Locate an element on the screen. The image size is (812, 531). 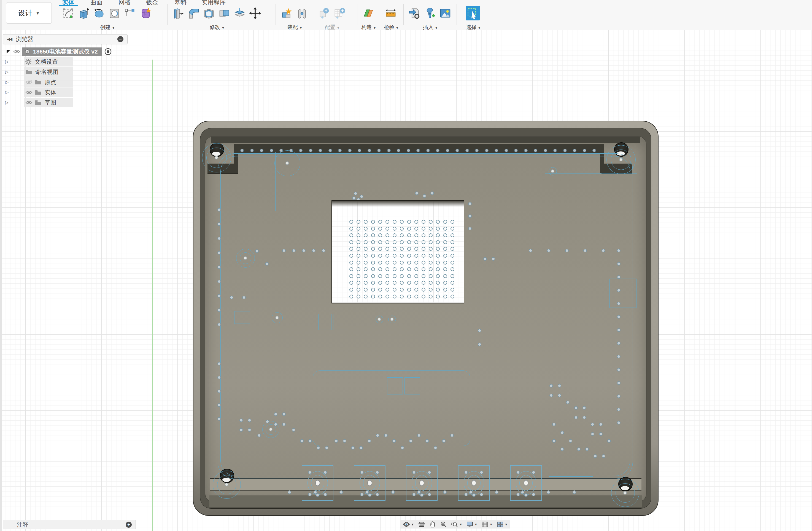
create-sketch-icon is located at coordinates (68, 13).